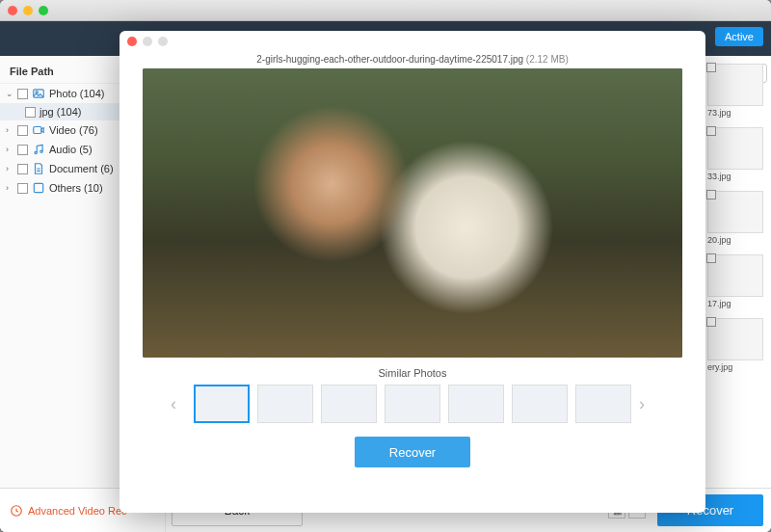  Describe the element at coordinates (412, 452) in the screenshot. I see `modal-recover-button: Recover` at that location.